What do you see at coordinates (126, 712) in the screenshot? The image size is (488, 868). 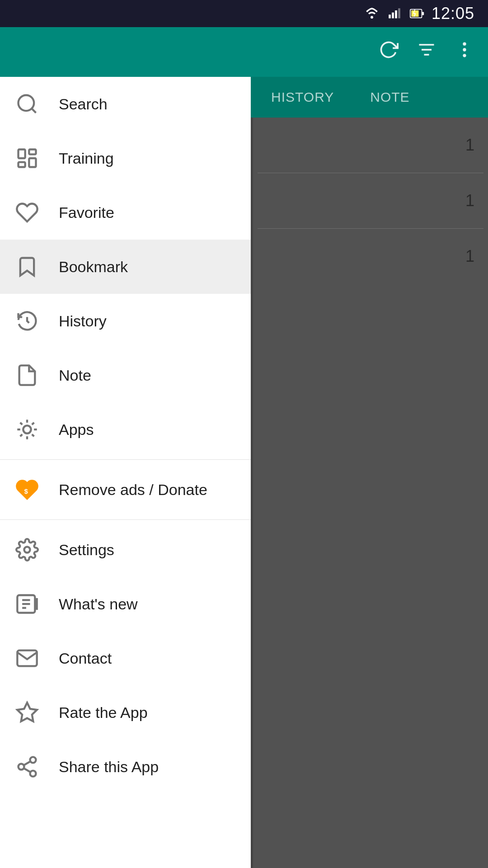 I see `sidebar-item-rate: Rate the App` at bounding box center [126, 712].